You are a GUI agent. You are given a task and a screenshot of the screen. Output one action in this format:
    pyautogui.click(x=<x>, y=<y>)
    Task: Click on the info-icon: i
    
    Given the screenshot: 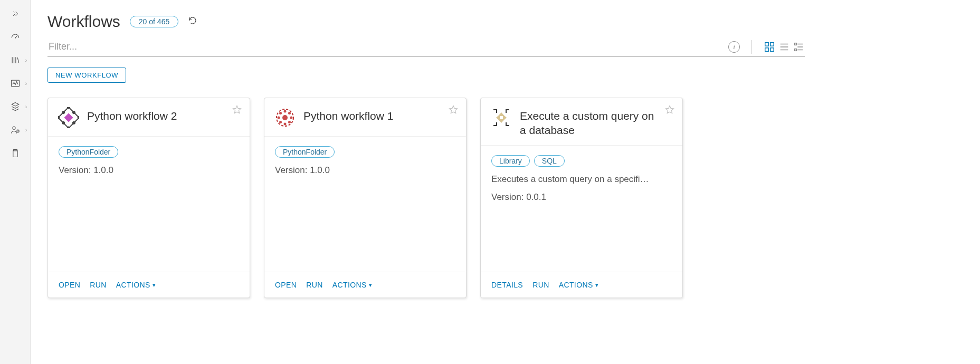 What is the action you would take?
    pyautogui.click(x=734, y=47)
    